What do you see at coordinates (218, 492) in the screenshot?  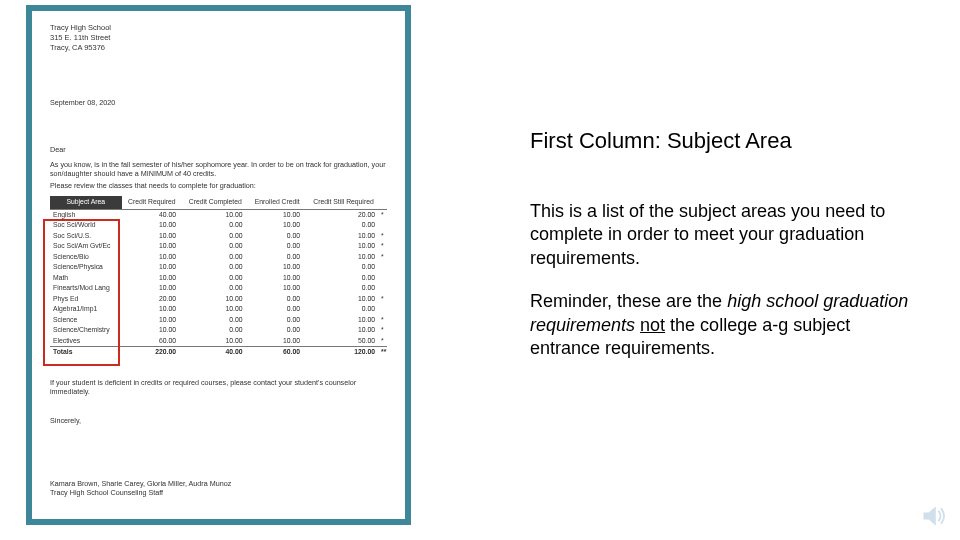 I see `staff-line2: Tracy High School Counseling Staff` at bounding box center [218, 492].